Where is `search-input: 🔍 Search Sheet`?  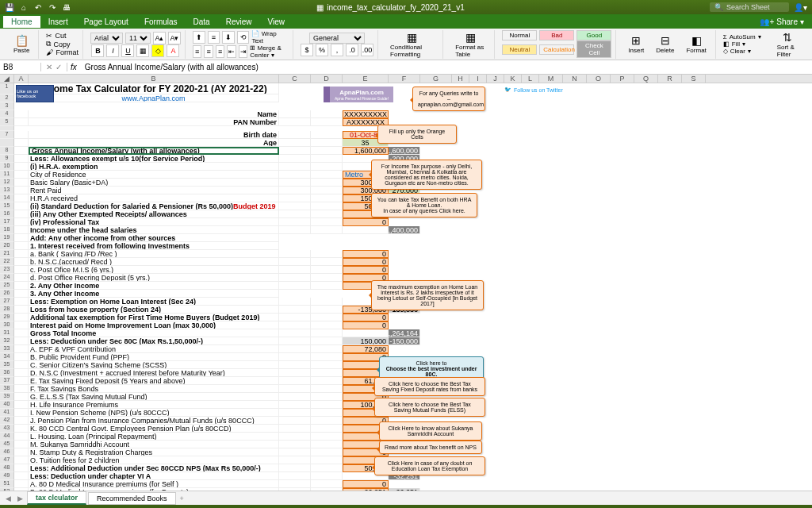
search-input: 🔍 Search Sheet is located at coordinates (749, 7).